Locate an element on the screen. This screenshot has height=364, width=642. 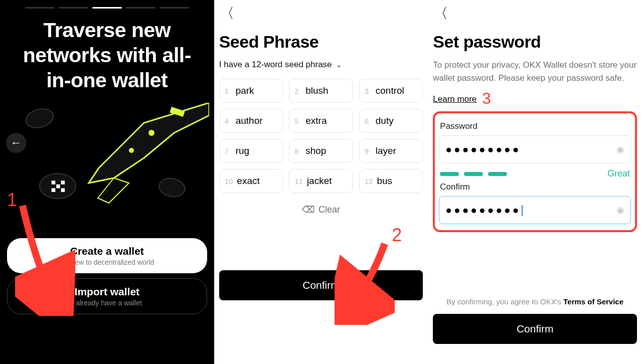
seed-word-input: 5extra is located at coordinates (321, 121).